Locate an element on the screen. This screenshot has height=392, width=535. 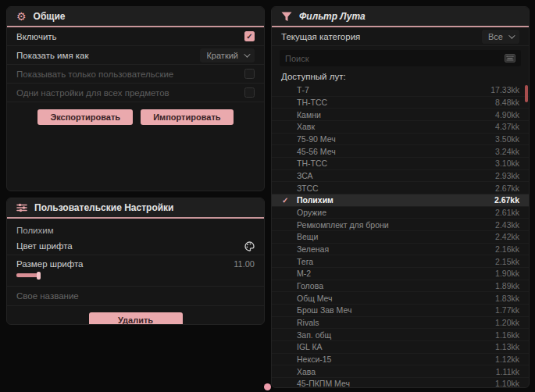
loot-row: Камни 4.90kk is located at coordinates (400, 115).